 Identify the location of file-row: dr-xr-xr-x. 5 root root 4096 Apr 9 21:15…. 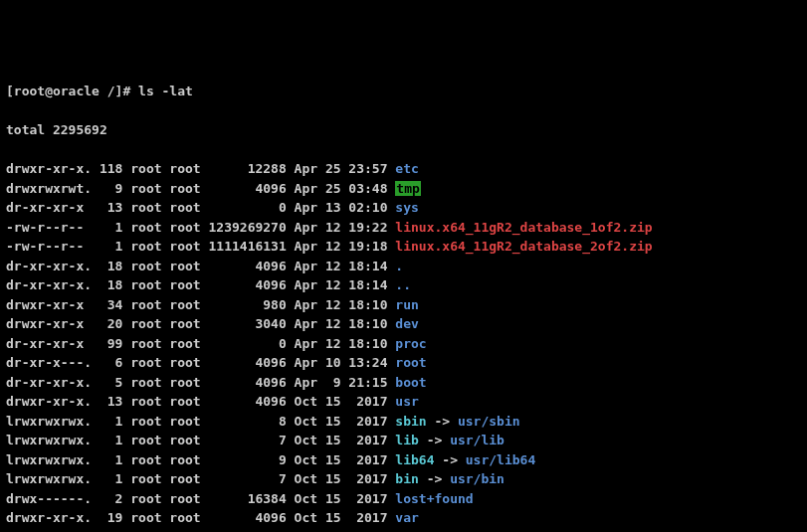
(404, 383).